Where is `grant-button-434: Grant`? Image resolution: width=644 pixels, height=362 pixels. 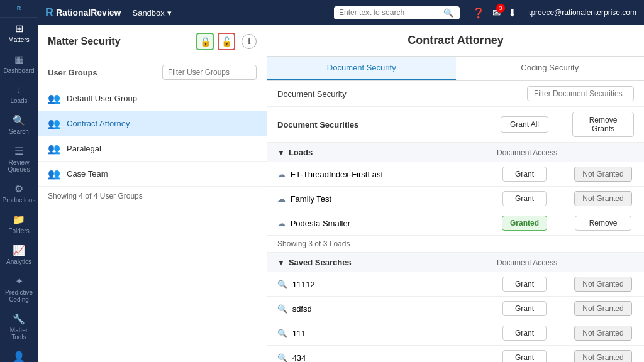
grant-button-434: Grant is located at coordinates (525, 356).